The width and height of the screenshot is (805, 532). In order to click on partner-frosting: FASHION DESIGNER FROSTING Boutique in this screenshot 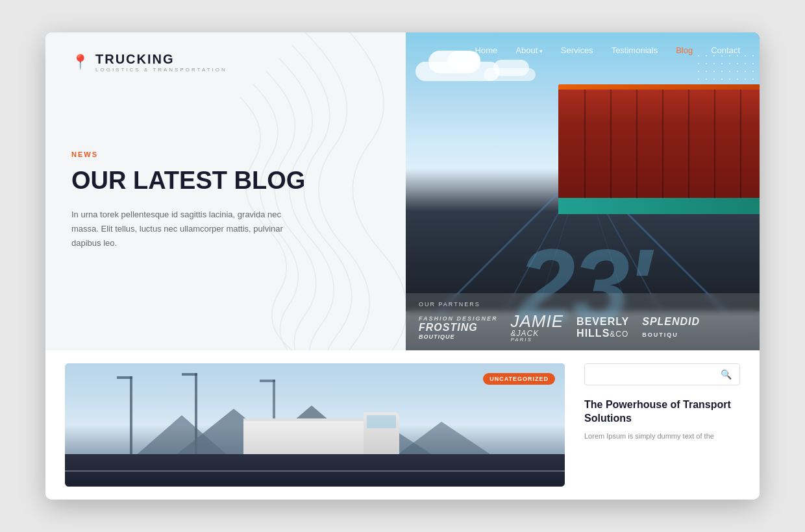, I will do `click(458, 328)`.